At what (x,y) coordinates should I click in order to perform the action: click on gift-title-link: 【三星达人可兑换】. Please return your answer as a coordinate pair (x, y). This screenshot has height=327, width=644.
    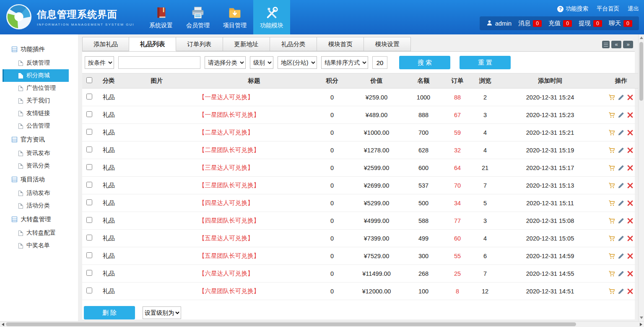
    Looking at the image, I should click on (226, 167).